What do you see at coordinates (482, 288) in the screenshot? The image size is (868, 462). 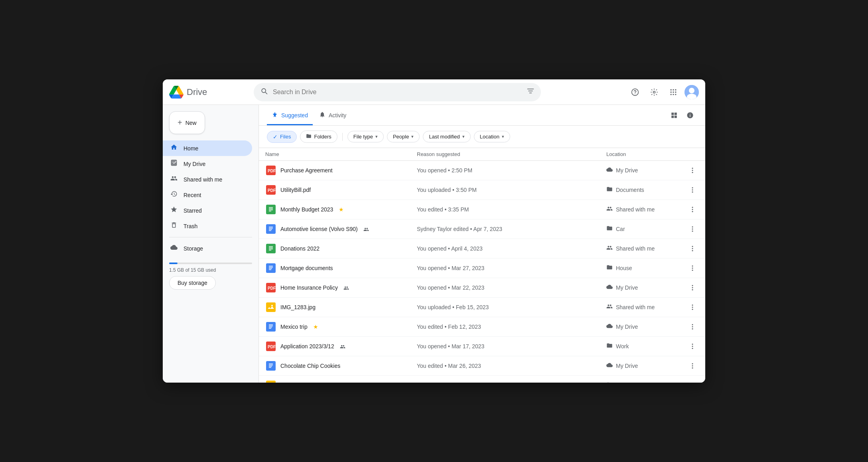 I see `table-row: PDF Home Insurance Policy You opened • M…` at bounding box center [482, 288].